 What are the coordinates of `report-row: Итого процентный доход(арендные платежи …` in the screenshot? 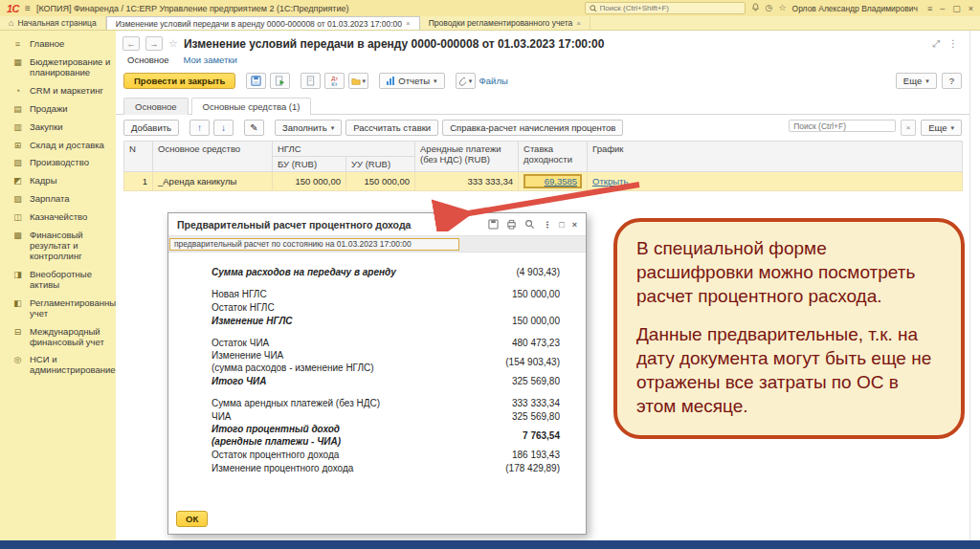 It's located at (386, 435).